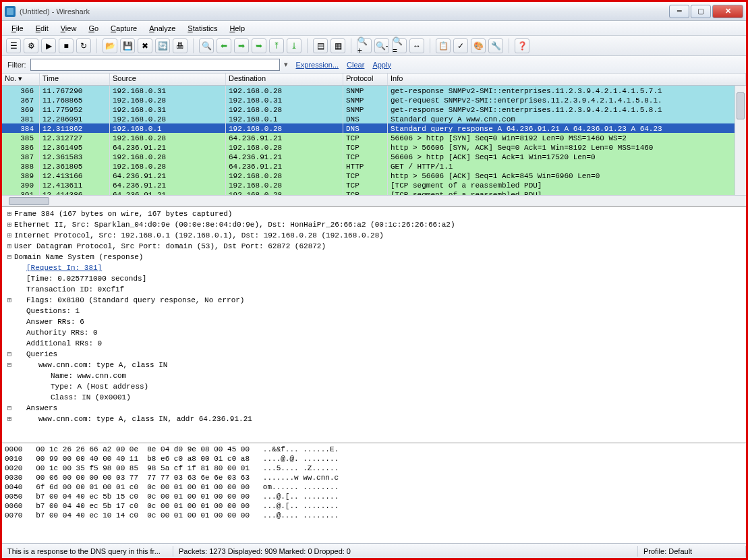 Image resolution: width=748 pixels, height=560 pixels. What do you see at coordinates (374, 397) in the screenshot?
I see `tree-node: Class: IN (0x0001)` at bounding box center [374, 397].